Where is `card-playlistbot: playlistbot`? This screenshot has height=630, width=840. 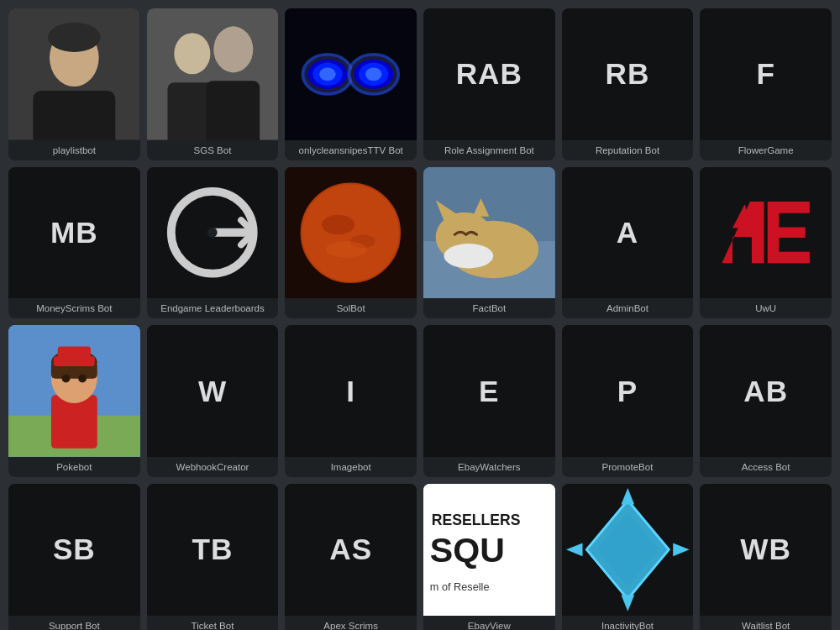
card-playlistbot: playlistbot is located at coordinates (74, 84).